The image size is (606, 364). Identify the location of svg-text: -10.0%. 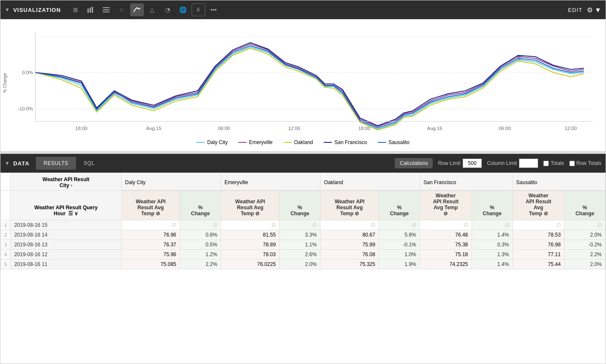
(26, 109).